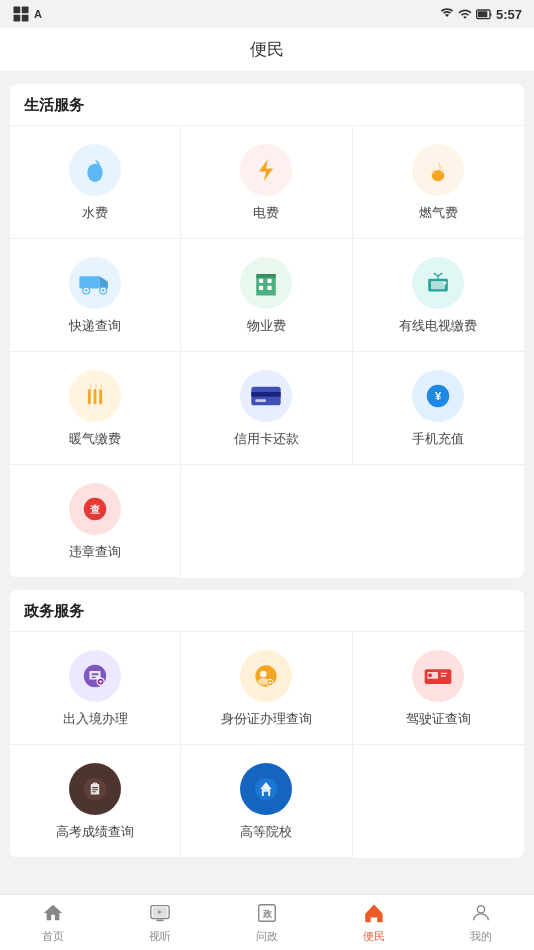 Image resolution: width=534 pixels, height=950 pixels. What do you see at coordinates (53, 936) in the screenshot?
I see `nav-home-label: 首页` at bounding box center [53, 936].